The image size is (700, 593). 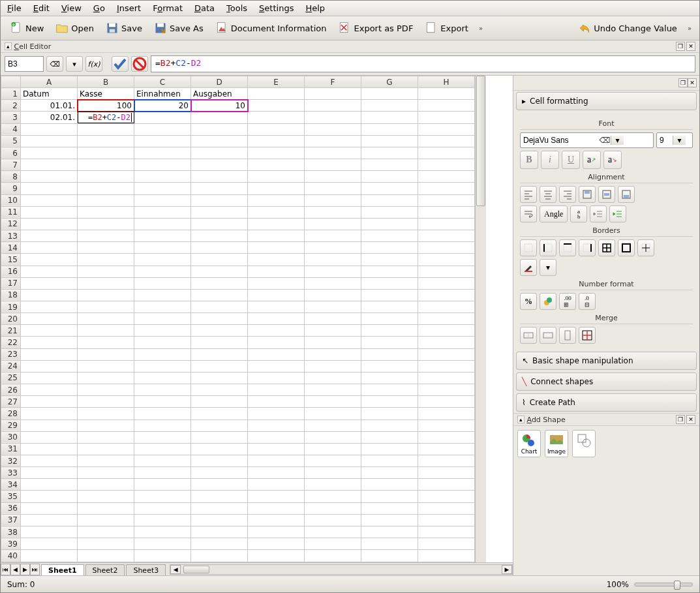 I want to click on cell-C26, so click(x=163, y=390).